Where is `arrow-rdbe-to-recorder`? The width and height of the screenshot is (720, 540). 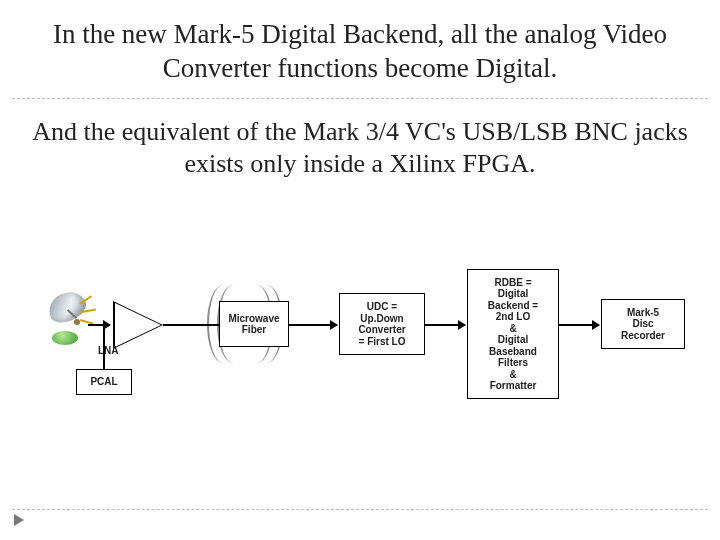
arrow-rdbe-to-recorder is located at coordinates (579, 325).